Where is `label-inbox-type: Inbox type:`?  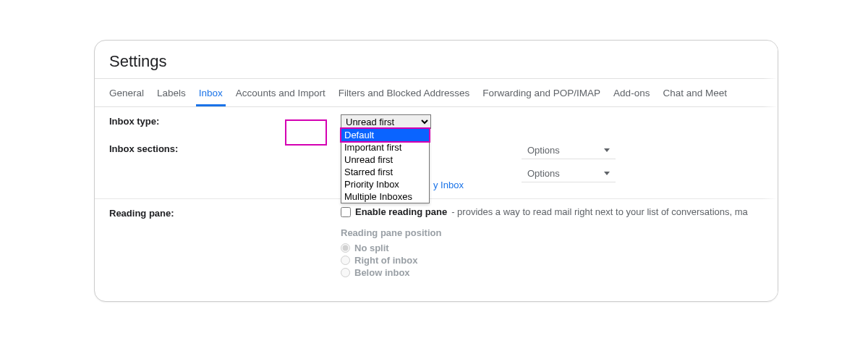
label-inbox-type: Inbox type: is located at coordinates (225, 122).